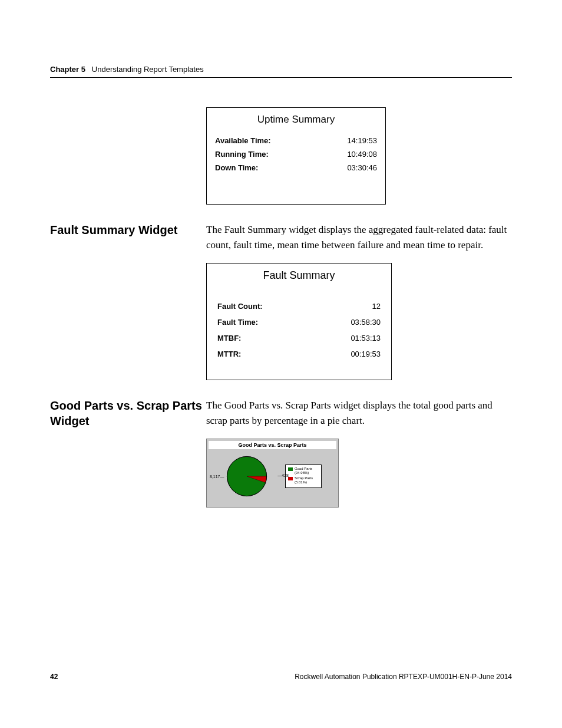 The height and width of the screenshot is (728, 562). Describe the element at coordinates (229, 338) in the screenshot. I see `fault-mtbf-label: MTBF:` at that location.